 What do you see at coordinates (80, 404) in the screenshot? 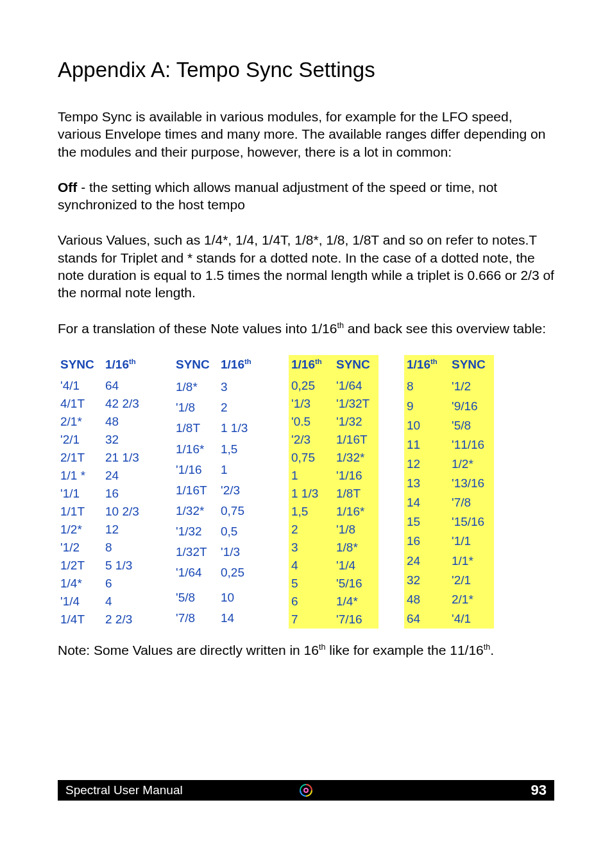
I see `table-cell: 4/1T` at bounding box center [80, 404].